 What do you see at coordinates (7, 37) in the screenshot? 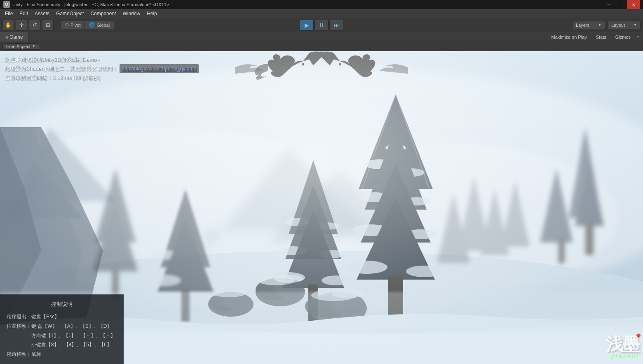
I see `game-tab-arrow: ◀` at bounding box center [7, 37].